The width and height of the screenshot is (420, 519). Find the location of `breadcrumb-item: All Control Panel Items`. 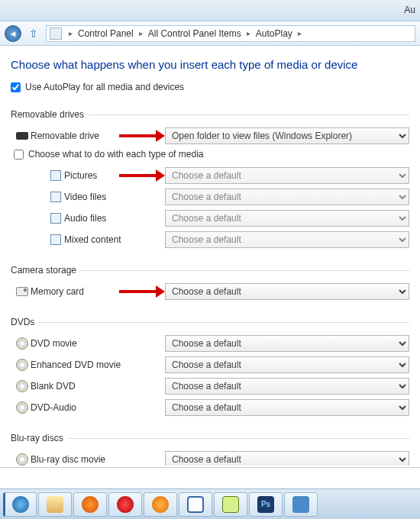

breadcrumb-item: All Control Panel Items is located at coordinates (195, 34).